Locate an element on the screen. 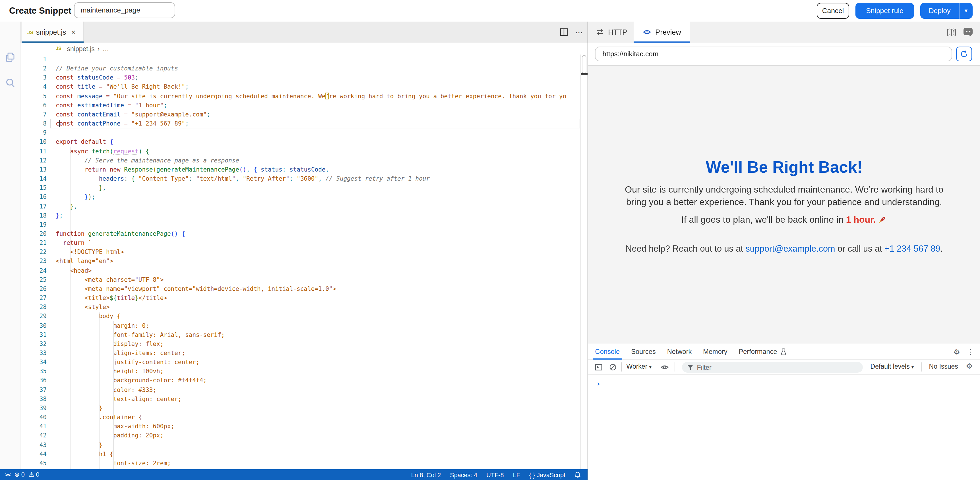 Image resolution: width=980 pixels, height=480 pixels. close-tab-icon: × is located at coordinates (73, 32).